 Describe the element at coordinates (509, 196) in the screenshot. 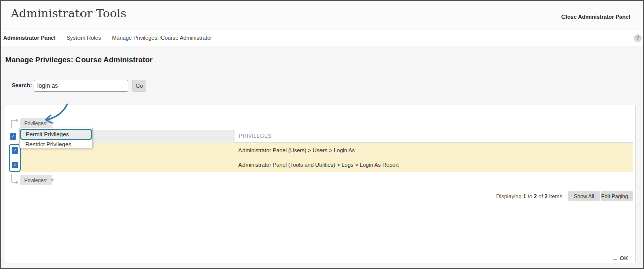

I see `paging-prefix: Displaying` at that location.